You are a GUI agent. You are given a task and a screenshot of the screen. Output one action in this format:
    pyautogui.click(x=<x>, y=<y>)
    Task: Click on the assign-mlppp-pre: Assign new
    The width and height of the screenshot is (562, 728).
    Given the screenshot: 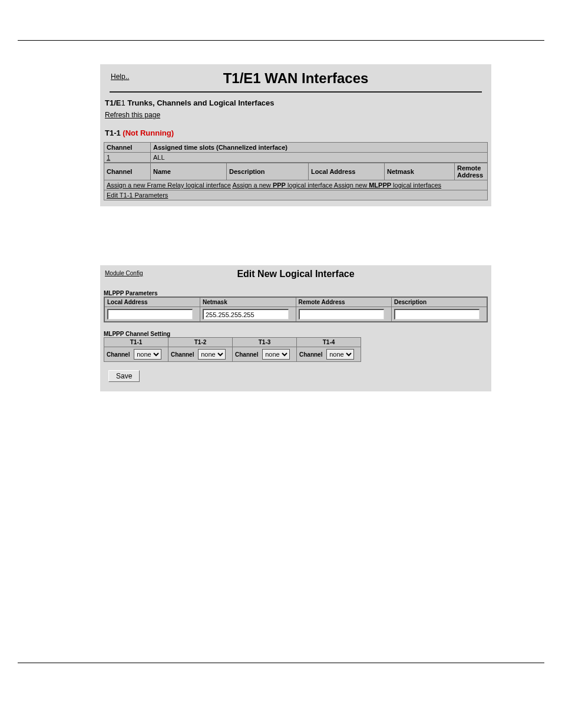 What is the action you would take?
    pyautogui.click(x=351, y=185)
    